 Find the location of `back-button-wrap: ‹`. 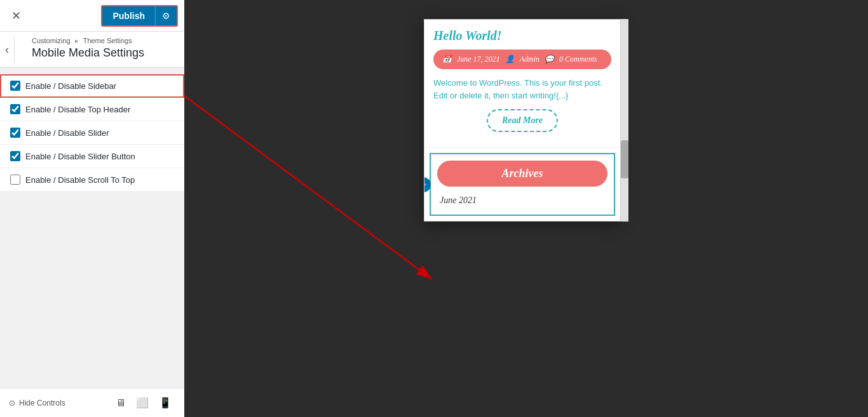

back-button-wrap: ‹ is located at coordinates (8, 50).